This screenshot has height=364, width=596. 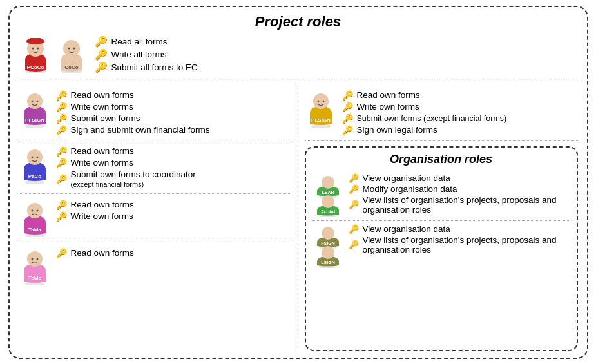 What do you see at coordinates (328, 195) in the screenshot?
I see `stacked-avatars-lear: LEAR AccAd` at bounding box center [328, 195].